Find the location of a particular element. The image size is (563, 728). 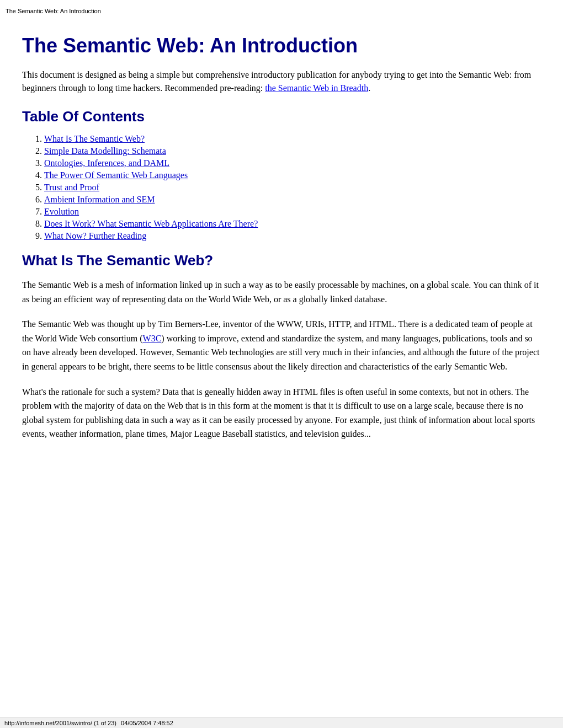

toc-item-9: What Now? Further Reading is located at coordinates (293, 236).